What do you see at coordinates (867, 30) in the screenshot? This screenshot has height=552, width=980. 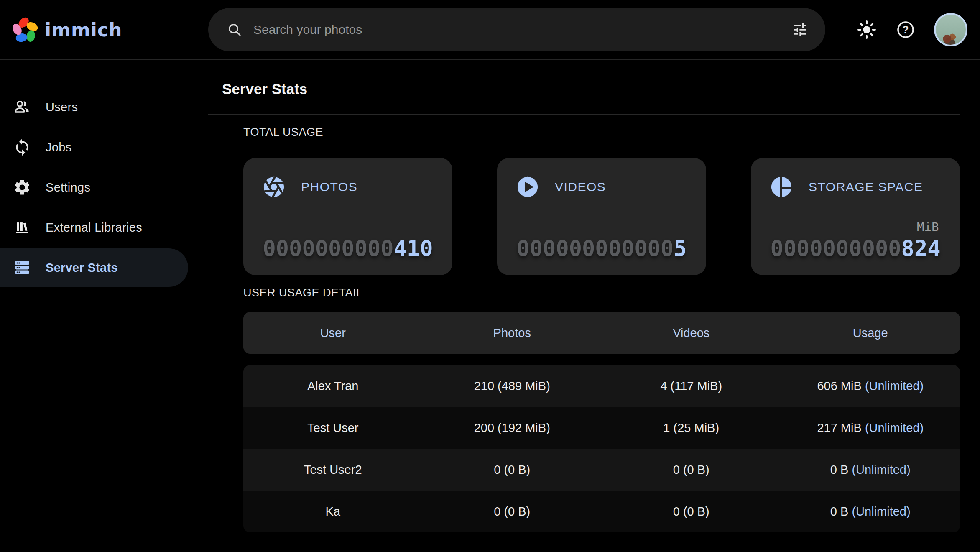 I see `theme-toggle-button` at bounding box center [867, 30].